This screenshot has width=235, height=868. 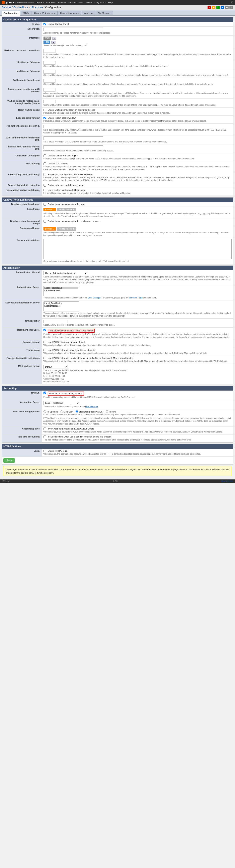 I want to click on nav-status: Status, so click(x=89, y=3).